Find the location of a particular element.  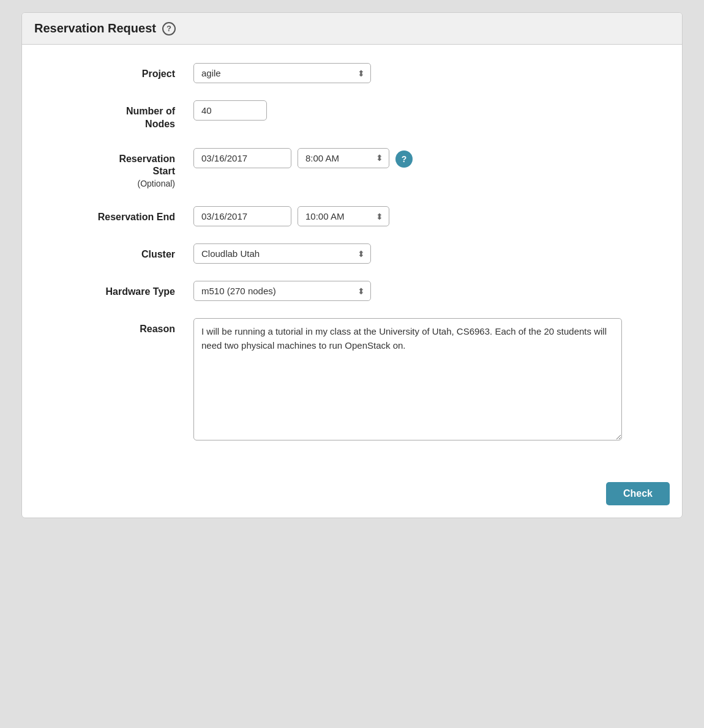

reservation-start-time-select: 8:00 AM 9:00 AM 10:00 AM is located at coordinates (343, 158).